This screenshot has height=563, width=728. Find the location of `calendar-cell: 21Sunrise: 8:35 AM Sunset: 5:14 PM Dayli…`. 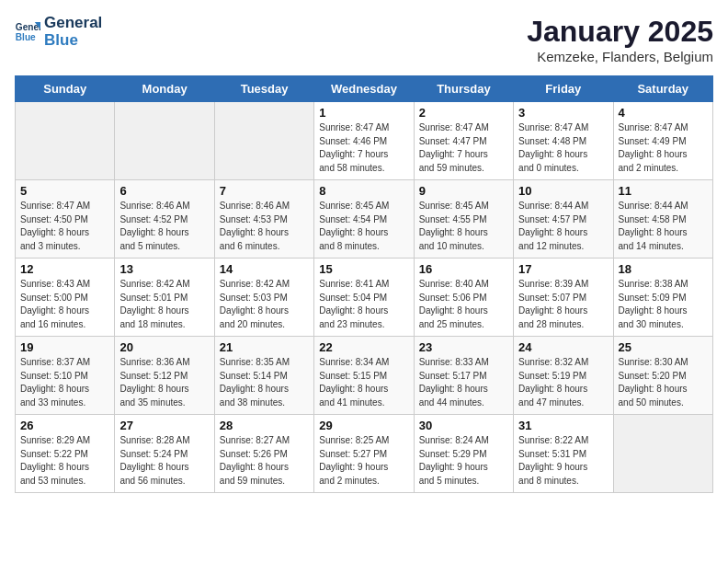

calendar-cell: 21Sunrise: 8:35 AM Sunset: 5:14 PM Dayli… is located at coordinates (264, 375).